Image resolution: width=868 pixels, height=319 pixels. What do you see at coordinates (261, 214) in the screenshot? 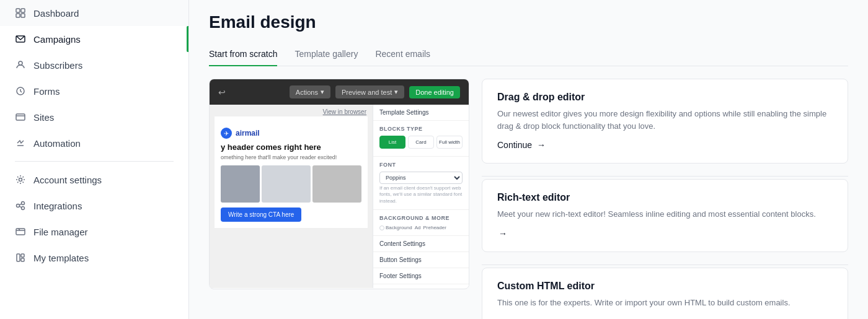
I see `cta-button: Write a strong CTA here` at bounding box center [261, 214].